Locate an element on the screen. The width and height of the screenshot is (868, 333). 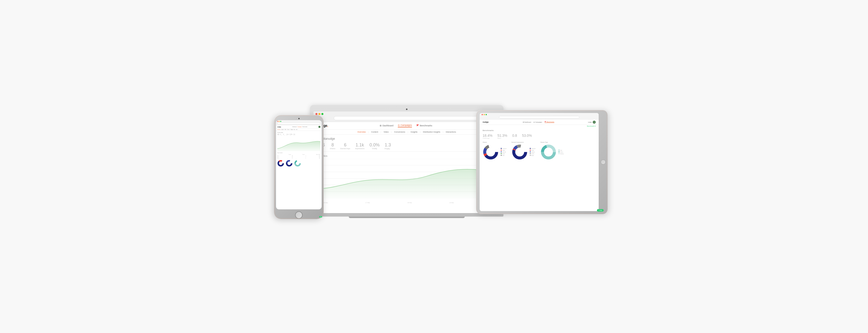
tablet-logo: nudge. is located at coordinates (486, 122).